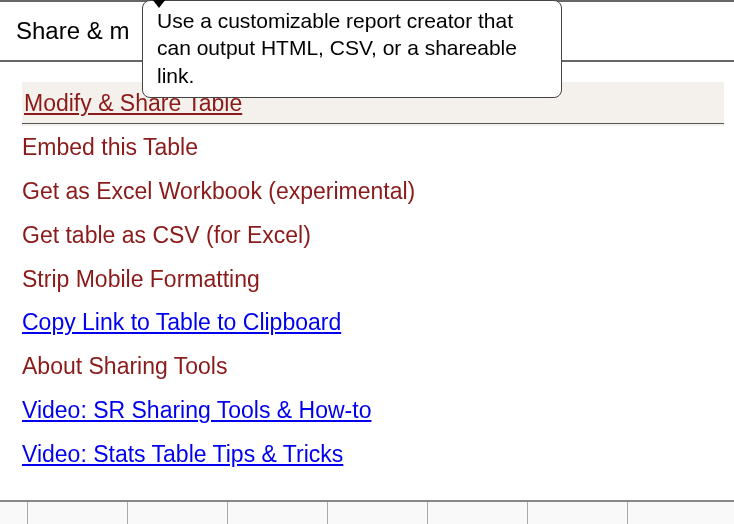 Image resolution: width=734 pixels, height=524 pixels. Describe the element at coordinates (373, 192) in the screenshot. I see `menu-item-get-excel-workbook: Get as Excel Workbook (experimental)` at that location.